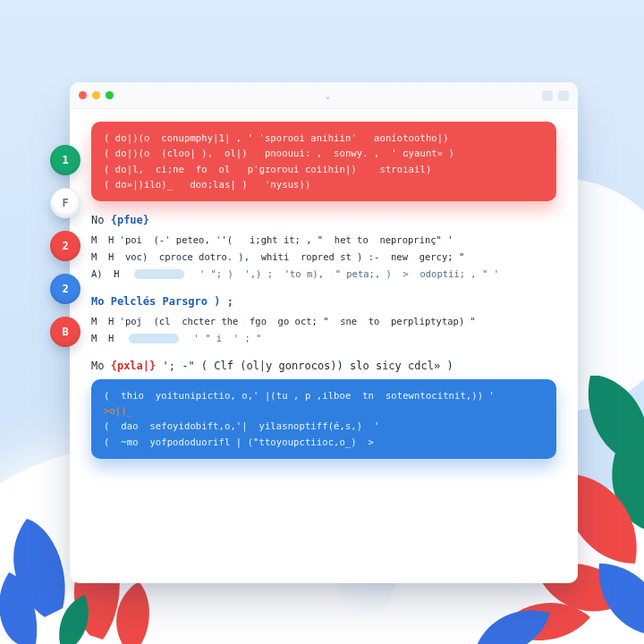 The width and height of the screenshot is (644, 644). What do you see at coordinates (324, 274) in the screenshot?
I see `code-line: A) H ' "; ) ',) ; 'to m), " peta;, ) > o…` at bounding box center [324, 274].